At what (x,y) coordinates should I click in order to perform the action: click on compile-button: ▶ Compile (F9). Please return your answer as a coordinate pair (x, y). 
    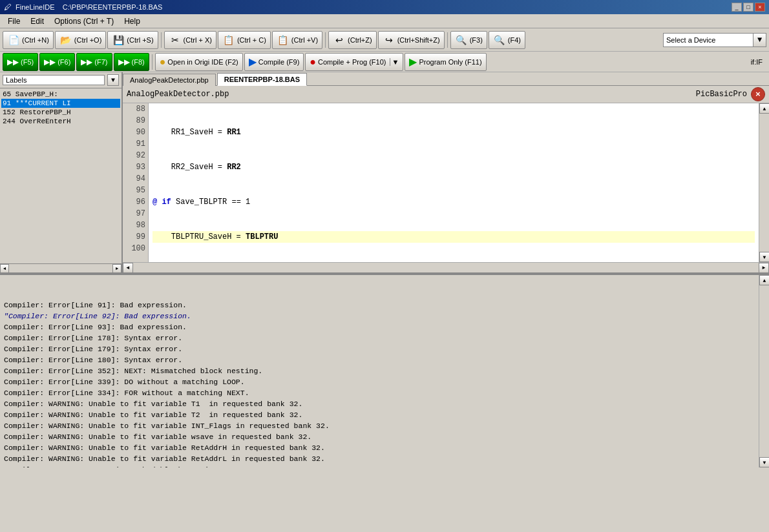
    Looking at the image, I should click on (274, 62).